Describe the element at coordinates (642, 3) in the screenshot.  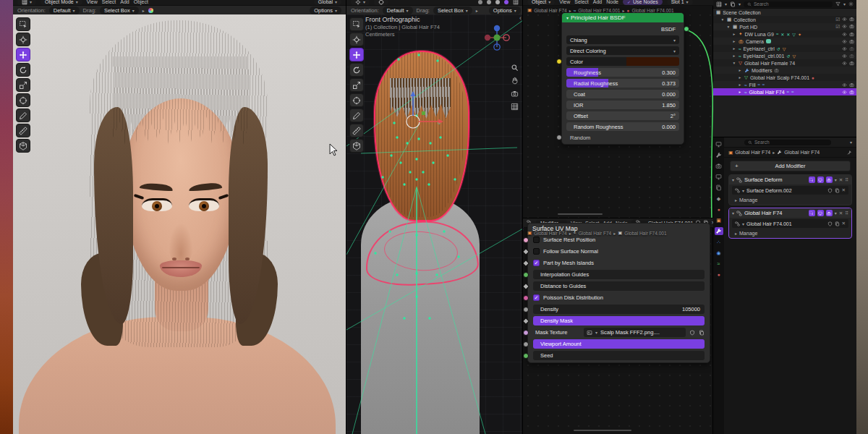
I see `use-nodes-toggle: ✓Use Nodes` at that location.